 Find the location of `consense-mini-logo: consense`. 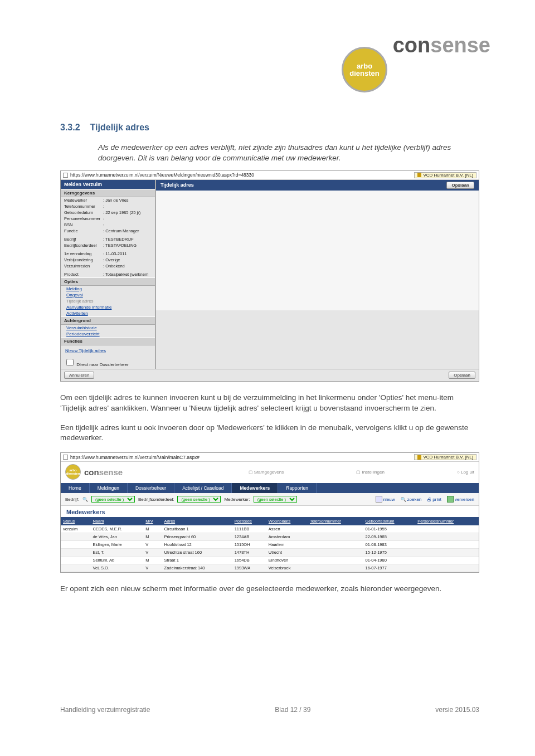

consense-mini-logo: consense is located at coordinates (104, 472).